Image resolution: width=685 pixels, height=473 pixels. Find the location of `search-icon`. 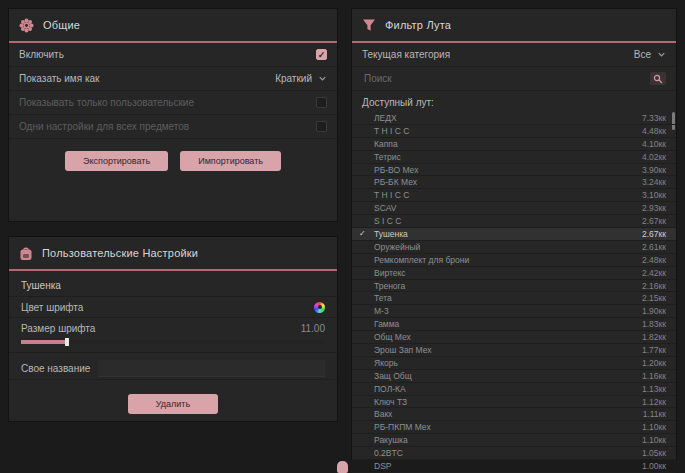

search-icon is located at coordinates (658, 79).